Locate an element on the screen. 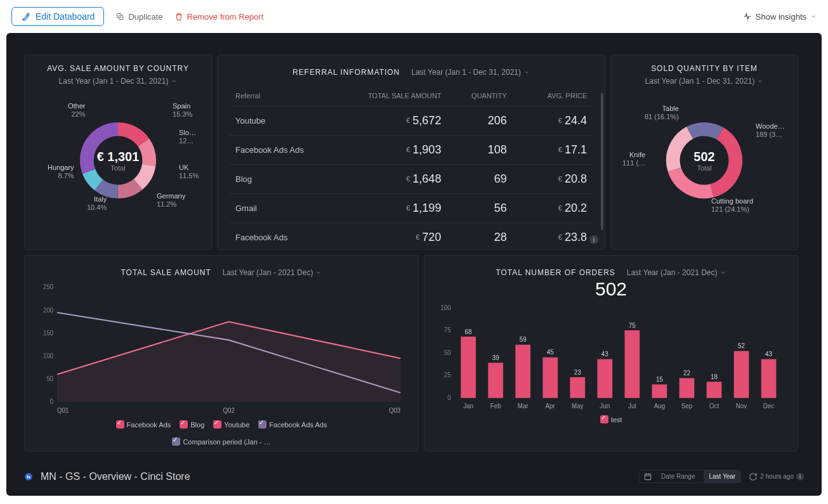  cell-qty: 206 is located at coordinates (480, 121).